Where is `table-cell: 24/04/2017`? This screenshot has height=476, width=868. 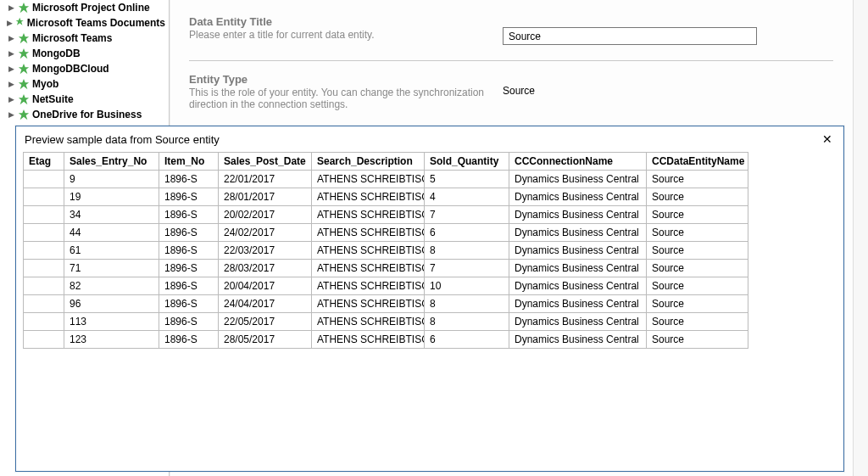 table-cell: 24/04/2017 is located at coordinates (265, 304).